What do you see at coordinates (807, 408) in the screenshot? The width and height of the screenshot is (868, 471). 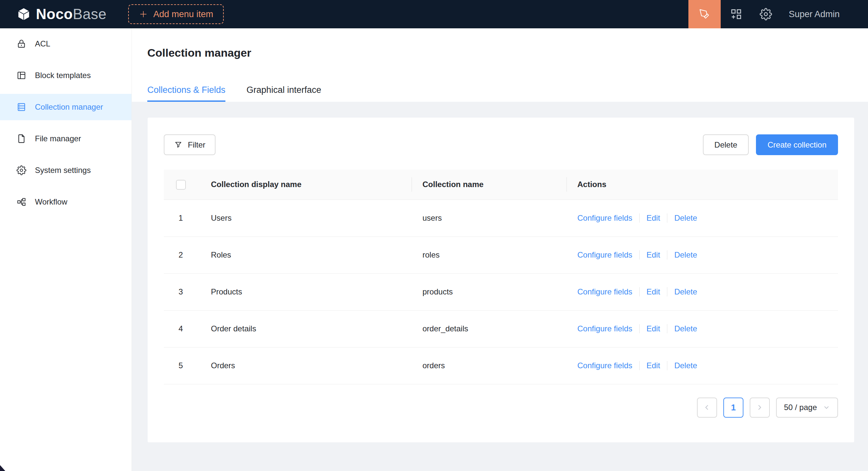 I see `page-size-select: 50 / page` at bounding box center [807, 408].